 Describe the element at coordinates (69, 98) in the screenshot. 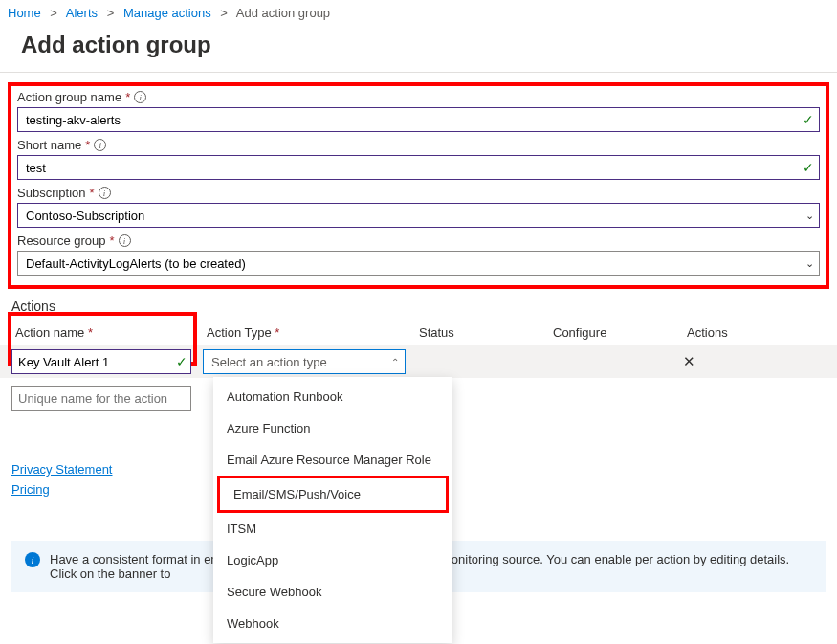

I see `action-group-name-label: Action group name` at that location.